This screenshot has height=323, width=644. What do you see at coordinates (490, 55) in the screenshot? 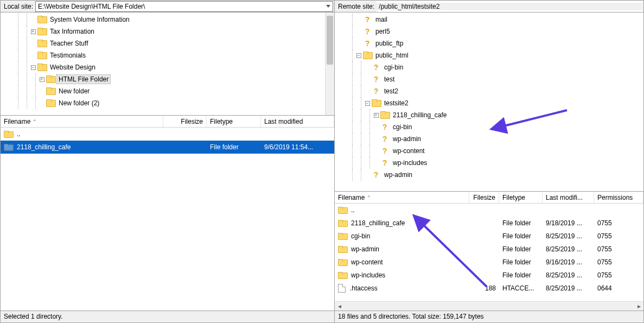
I see `tree-item: −public_html` at bounding box center [490, 55].